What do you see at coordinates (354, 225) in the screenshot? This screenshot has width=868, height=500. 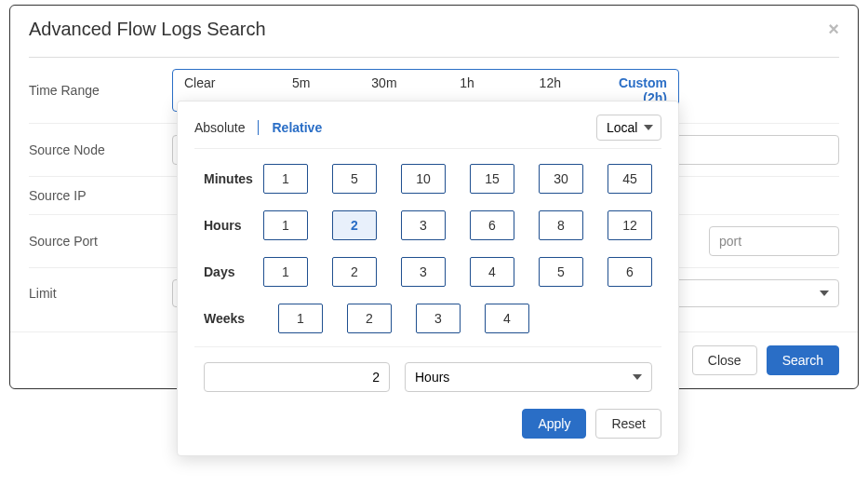 I see `hours-2: 2` at bounding box center [354, 225].